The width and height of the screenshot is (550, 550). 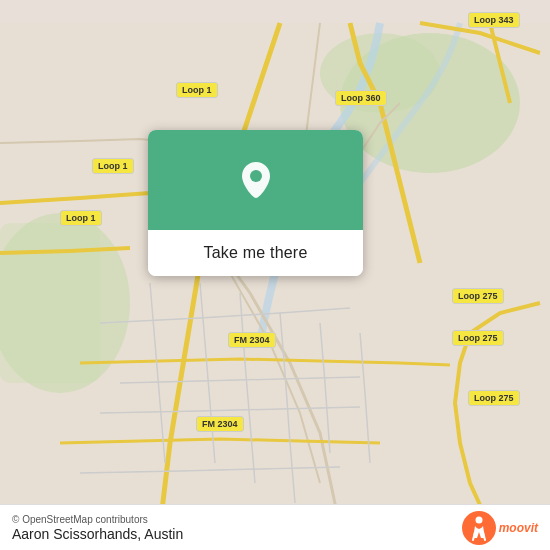 What do you see at coordinates (256, 180) in the screenshot?
I see `location-pin-icon` at bounding box center [256, 180].